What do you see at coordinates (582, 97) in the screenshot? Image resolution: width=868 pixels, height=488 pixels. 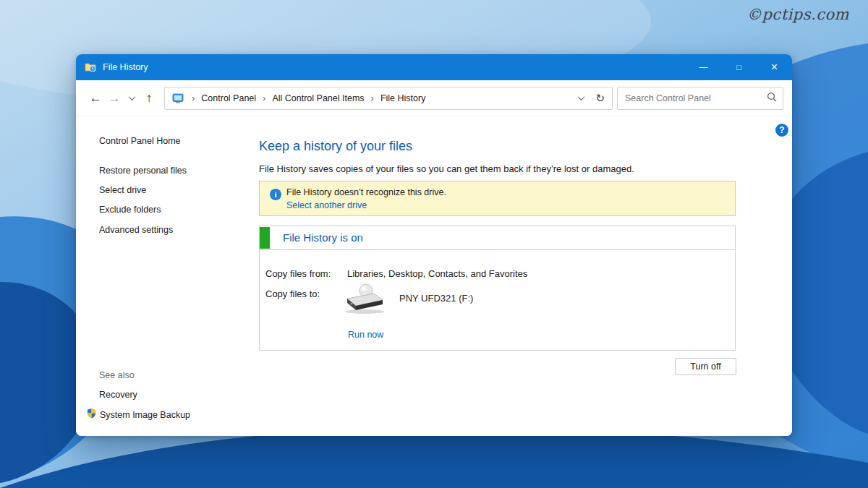 I see `address-dropdown-icon` at bounding box center [582, 97].